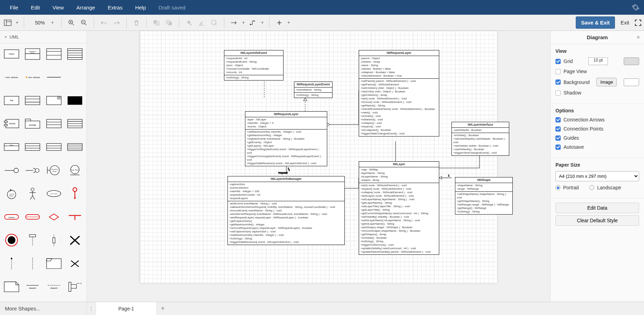  What do you see at coordinates (598, 61) in the screenshot?
I see `grid-size-input: 10 pt` at bounding box center [598, 61].